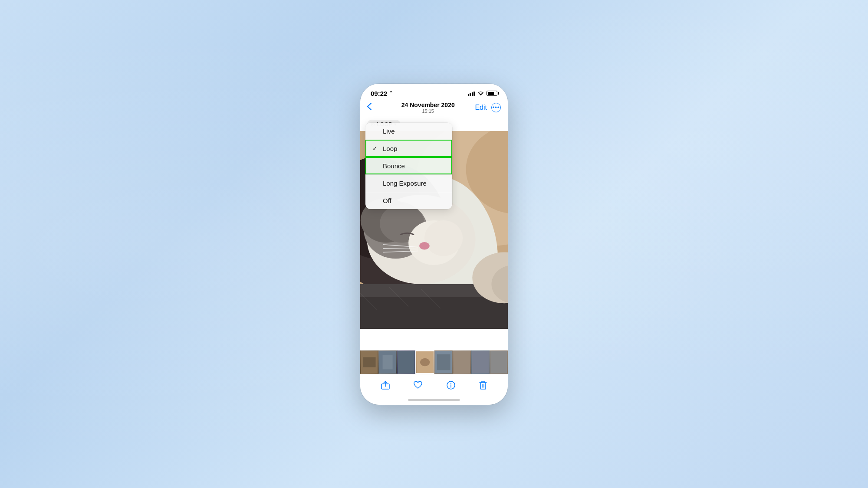 The width and height of the screenshot is (868, 488). What do you see at coordinates (491, 94) in the screenshot?
I see `battery-fill` at bounding box center [491, 94].